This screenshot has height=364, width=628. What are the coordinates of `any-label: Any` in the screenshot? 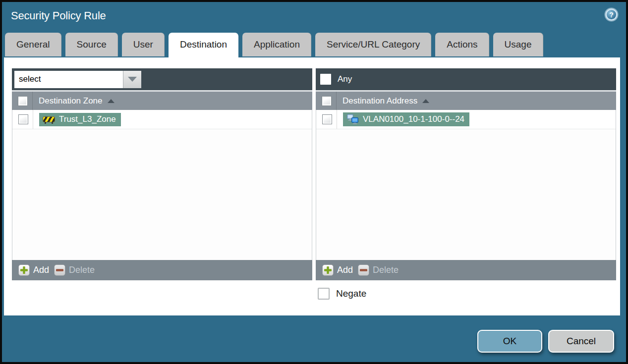 It's located at (345, 79).